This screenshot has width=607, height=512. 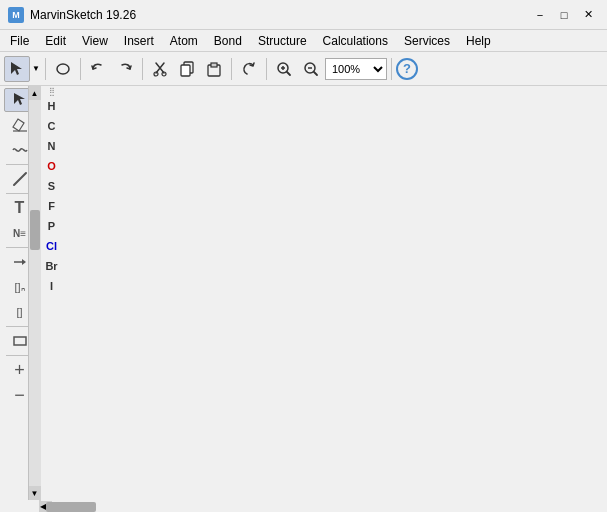 I want to click on select-icon, so click(x=17, y=69).